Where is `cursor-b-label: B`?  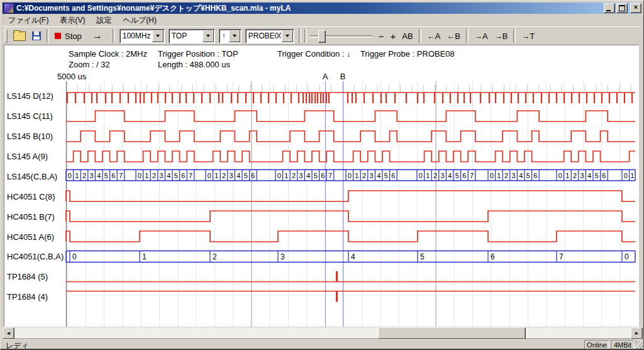
cursor-b-label: B is located at coordinates (343, 77).